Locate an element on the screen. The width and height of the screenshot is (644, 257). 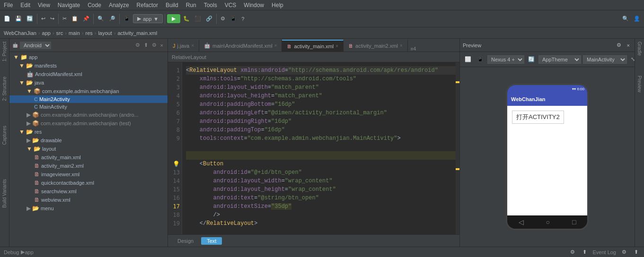
tab-extra: ≡4 is located at coordinates (414, 49).